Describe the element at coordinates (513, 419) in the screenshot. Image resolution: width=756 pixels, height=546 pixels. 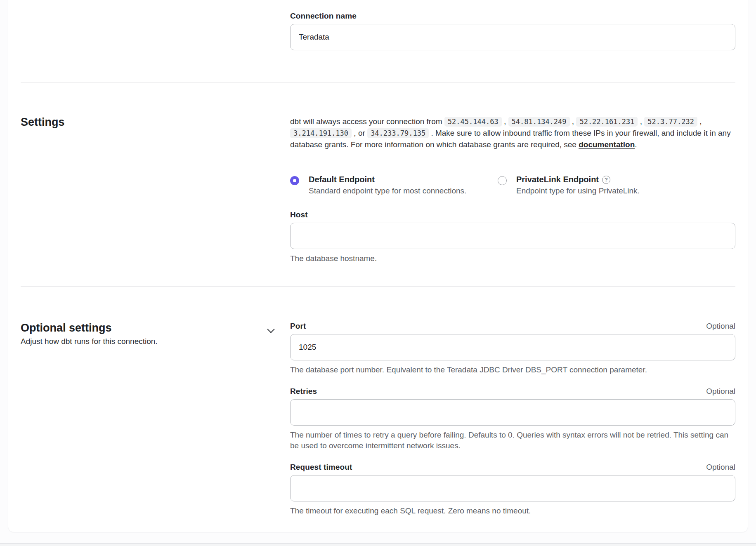
I see `retries-field: Retries Optional The number of times to …` at that location.